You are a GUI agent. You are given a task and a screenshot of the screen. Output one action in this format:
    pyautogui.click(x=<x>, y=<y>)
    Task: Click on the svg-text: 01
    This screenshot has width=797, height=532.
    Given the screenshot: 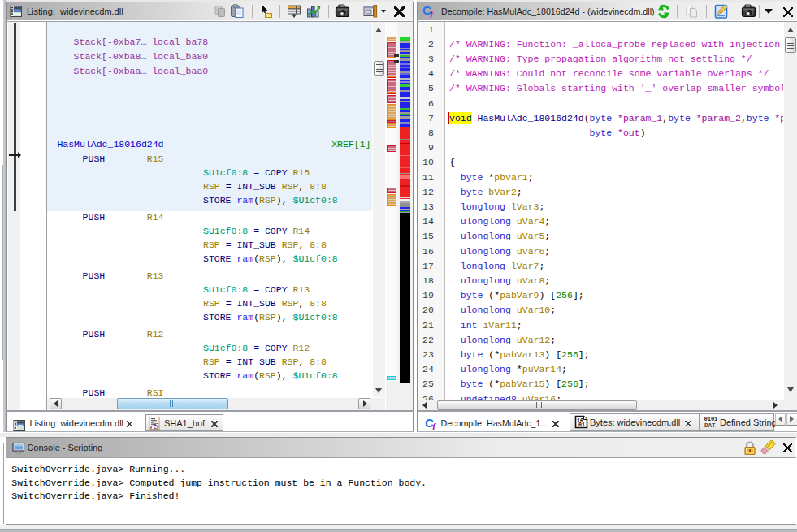 What is the action you would take?
    pyautogui.click(x=582, y=426)
    